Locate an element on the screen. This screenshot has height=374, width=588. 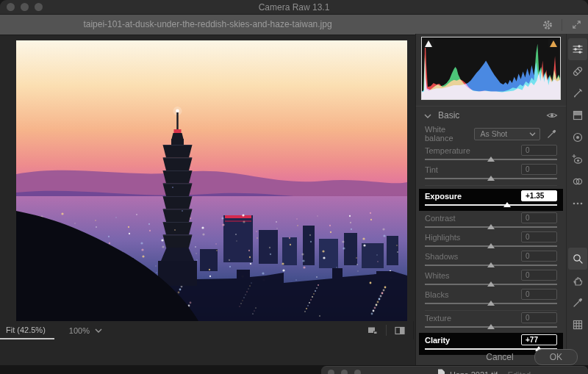
slider-track-shadows is located at coordinates (491, 265).